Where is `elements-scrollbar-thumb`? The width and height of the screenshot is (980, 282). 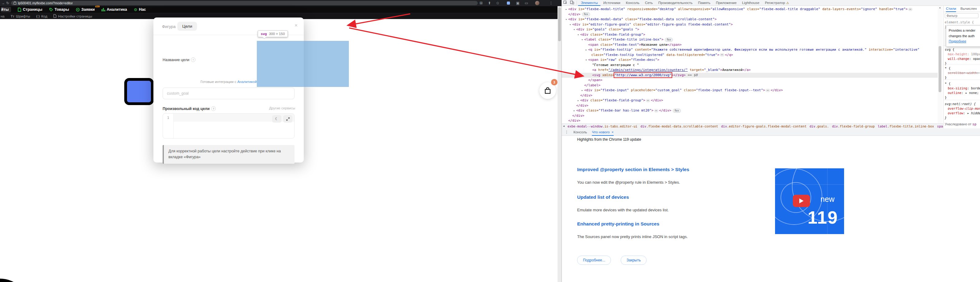
elements-scrollbar-thumb is located at coordinates (940, 69).